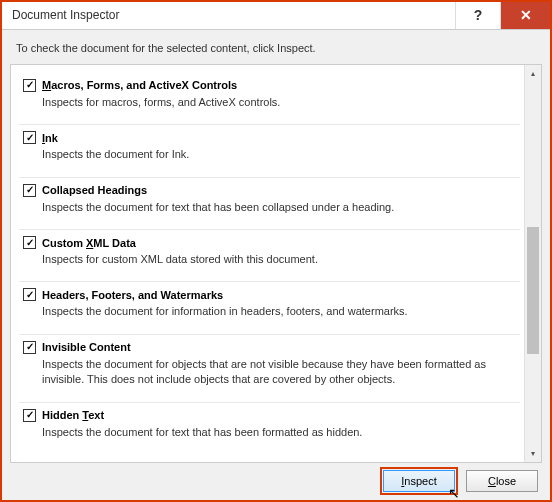 The height and width of the screenshot is (502, 552). What do you see at coordinates (279, 154) in the screenshot?
I see `item-desc: Inspects the document for Ink.` at bounding box center [279, 154].